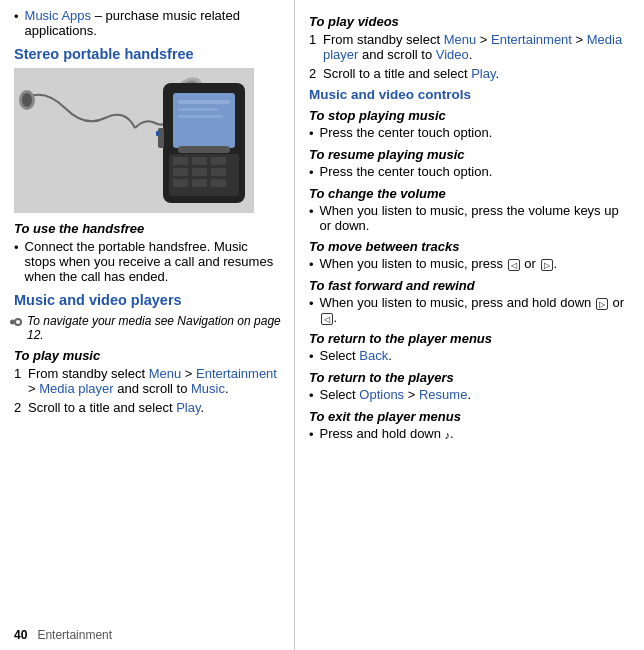  Describe the element at coordinates (74, 635) in the screenshot. I see `page-label: Entertainment` at that location.